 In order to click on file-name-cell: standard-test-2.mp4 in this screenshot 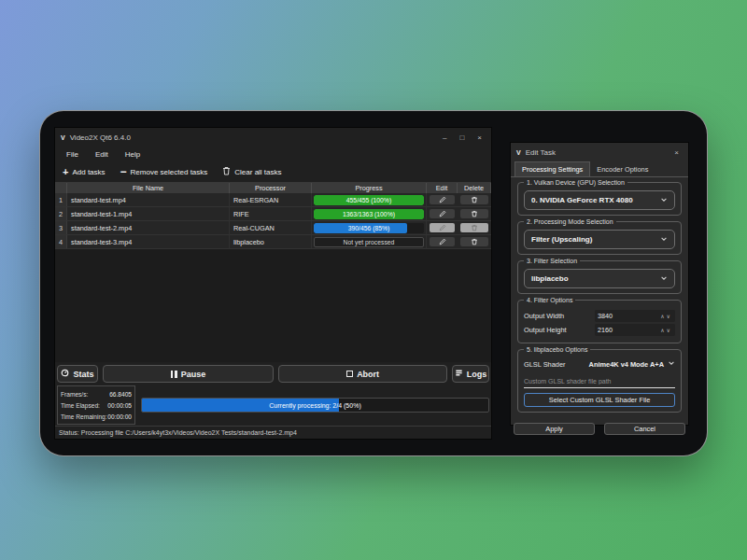, I will do `click(148, 228)`.